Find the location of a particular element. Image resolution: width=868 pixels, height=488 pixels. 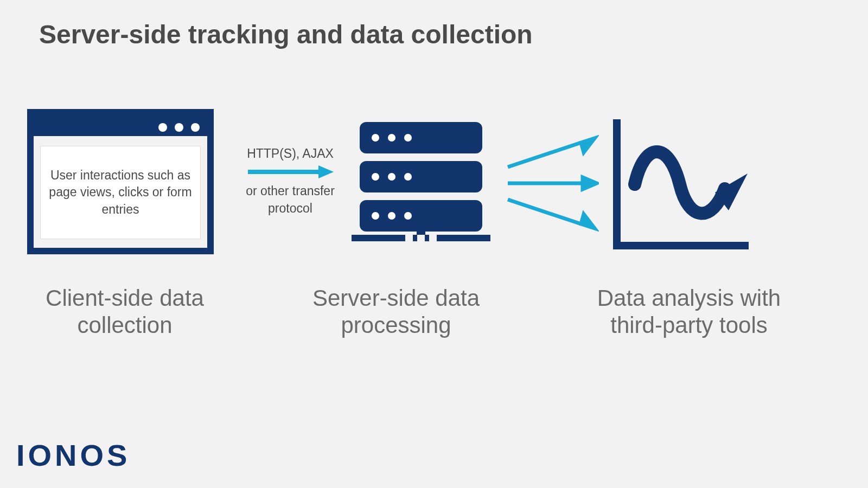

connector-client-to-server: HTTP(S), AJAX or other transfer protocol is located at coordinates (290, 181).